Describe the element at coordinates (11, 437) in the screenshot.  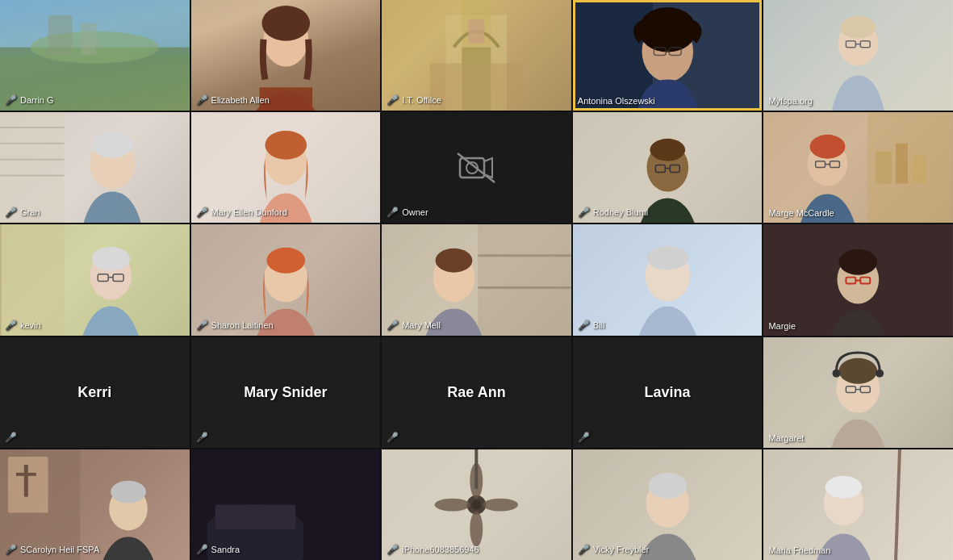
I see `mute-icon-kerri: 🎤` at that location.